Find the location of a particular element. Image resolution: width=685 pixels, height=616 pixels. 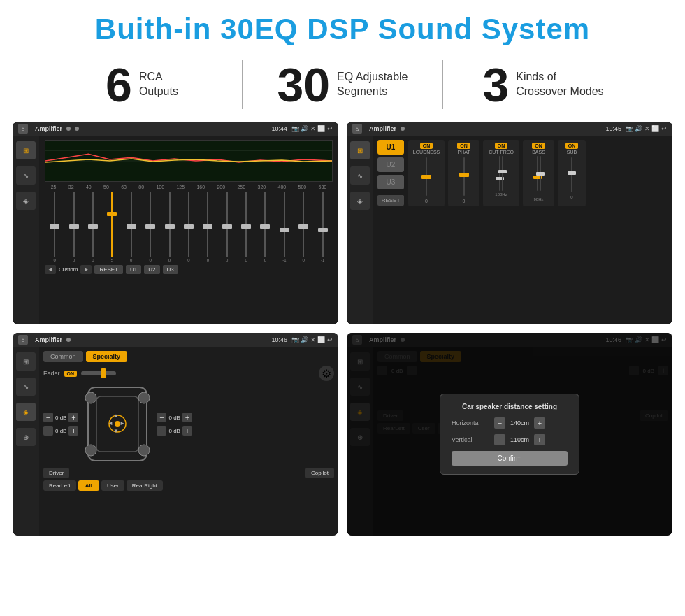

eq-slider-12: -1 is located at coordinates (284, 227).